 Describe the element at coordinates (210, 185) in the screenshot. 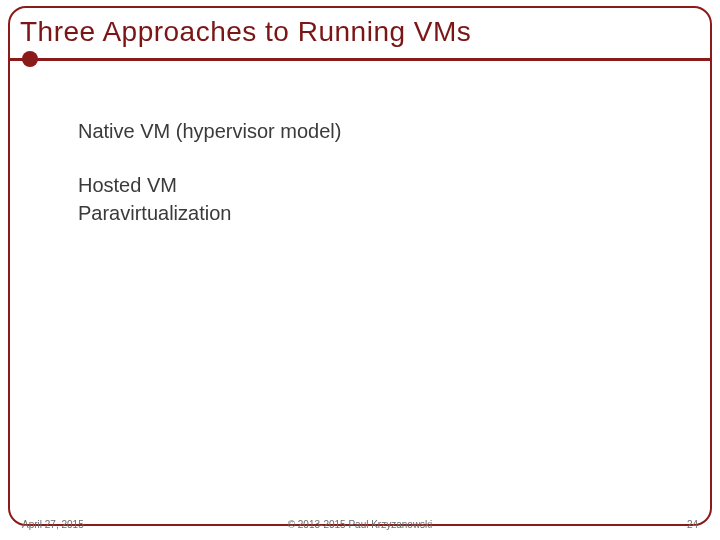

I see `bullet-hosted-vm: Hosted VM` at that location.